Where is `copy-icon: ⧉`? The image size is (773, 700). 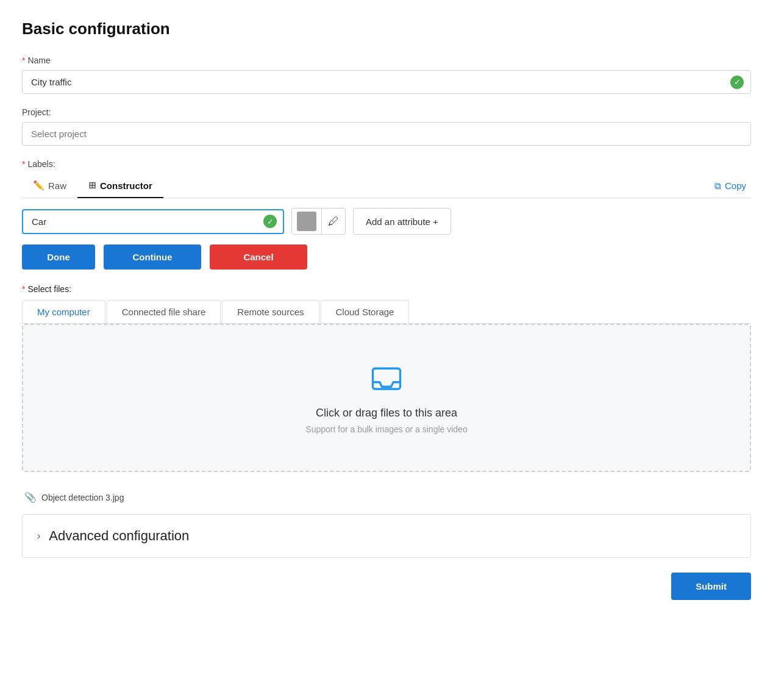 copy-icon: ⧉ is located at coordinates (718, 186).